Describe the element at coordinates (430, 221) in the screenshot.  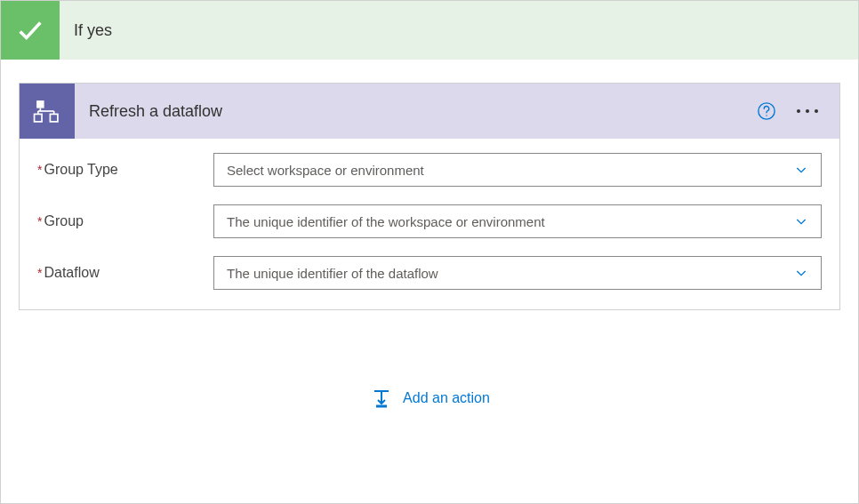
I see `form-row-group: * Group The unique identifier of the wor…` at that location.